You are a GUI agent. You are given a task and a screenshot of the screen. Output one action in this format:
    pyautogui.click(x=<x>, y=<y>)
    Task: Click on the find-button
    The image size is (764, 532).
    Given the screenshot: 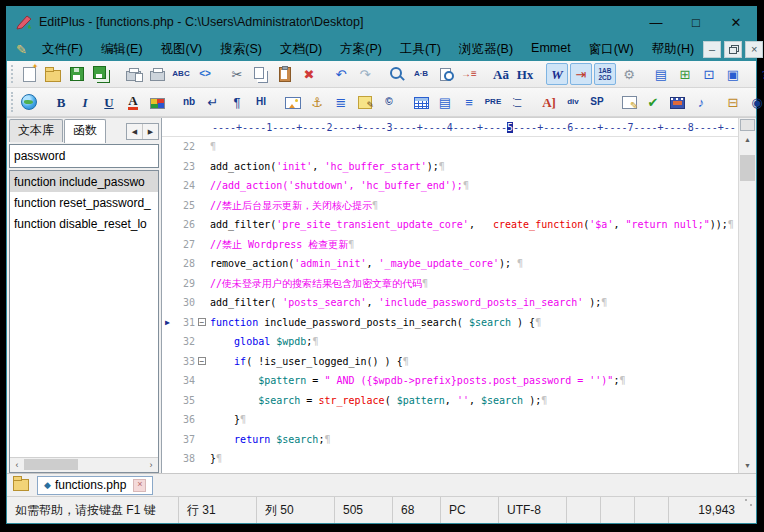 What is the action you would take?
    pyautogui.click(x=397, y=74)
    